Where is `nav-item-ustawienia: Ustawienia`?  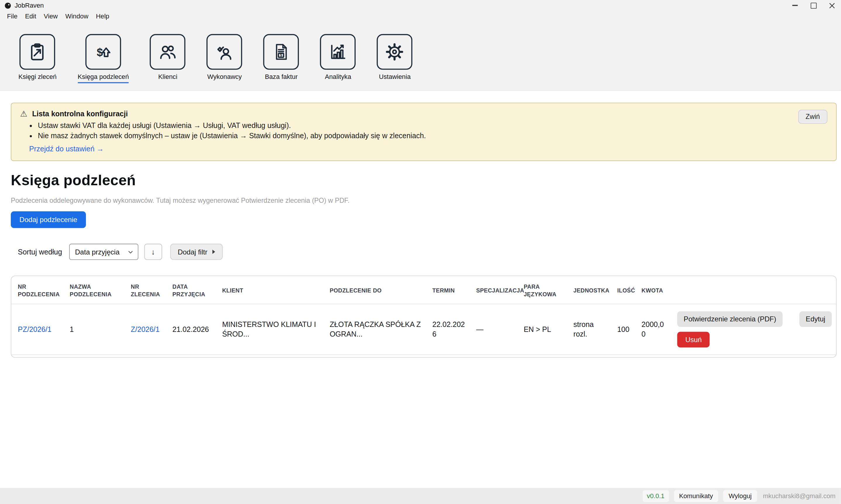
nav-item-ustawienia: Ustawienia is located at coordinates (395, 58).